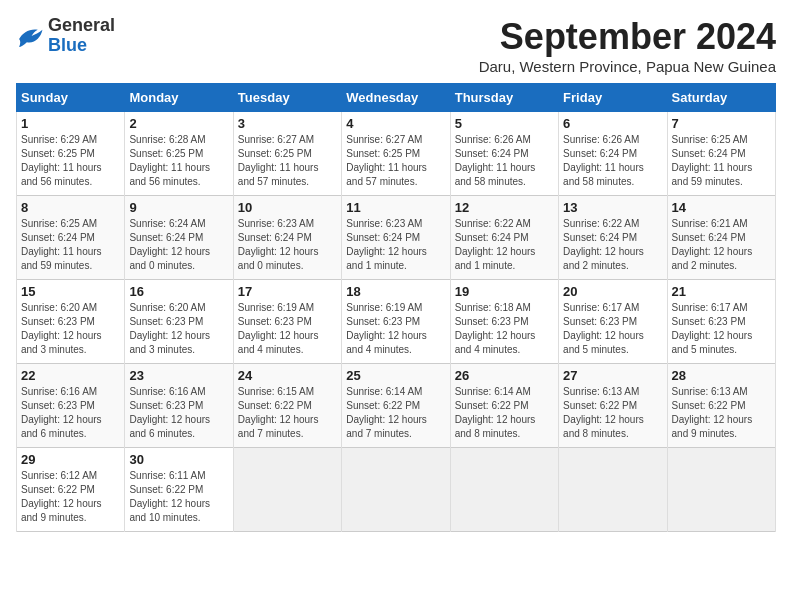 This screenshot has height=612, width=792. I want to click on title-block: September 2024 Daru, Western Province, P…, so click(628, 46).